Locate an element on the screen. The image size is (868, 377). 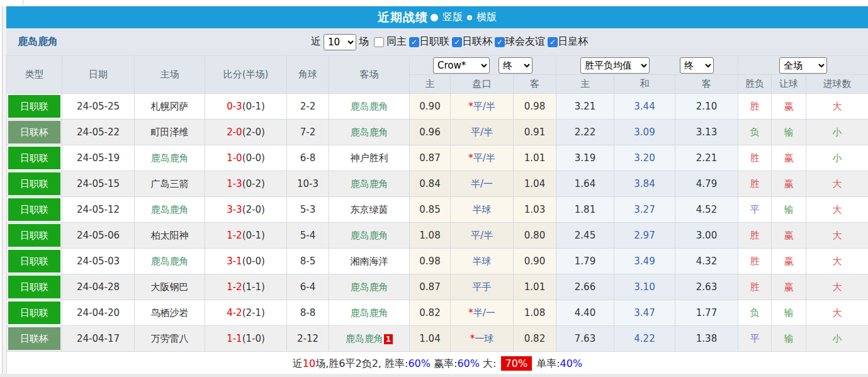
eu-draw-odds: 2.97 is located at coordinates (645, 235).